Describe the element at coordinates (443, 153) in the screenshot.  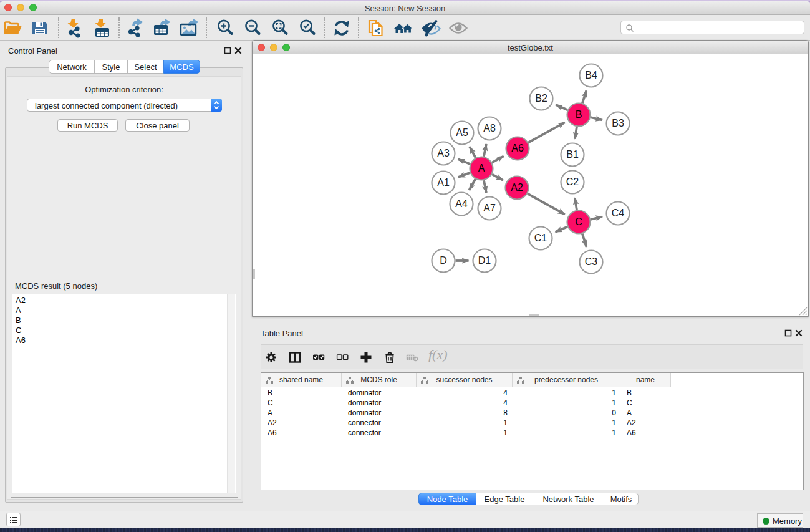
I see `svg-text: A3` at that location.